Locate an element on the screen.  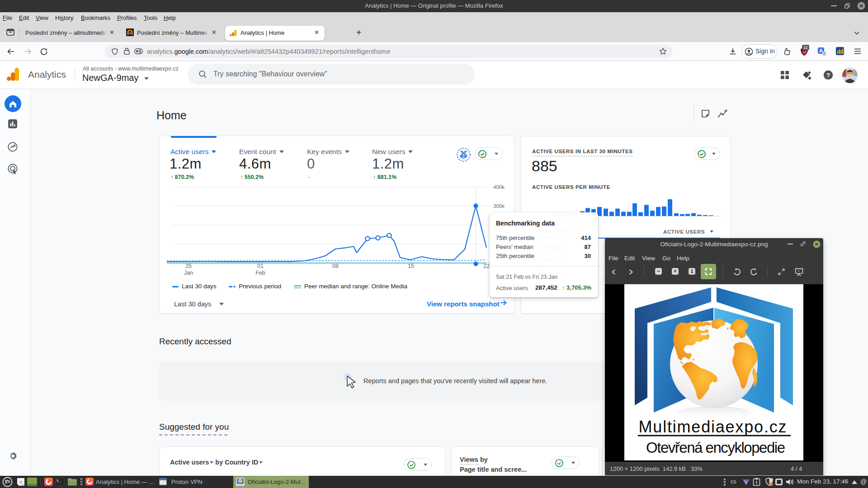
svg-text: 300k is located at coordinates (499, 206).